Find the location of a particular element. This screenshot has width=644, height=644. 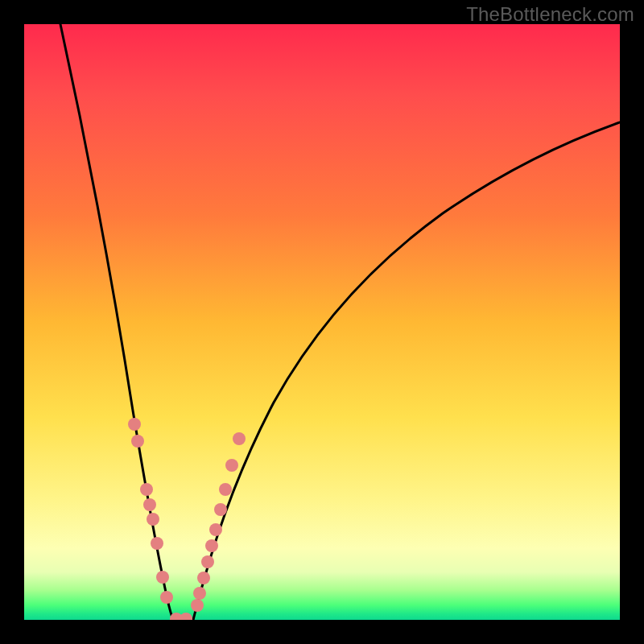

watermark-text: TheBottleneck.com is located at coordinates (551, 14).